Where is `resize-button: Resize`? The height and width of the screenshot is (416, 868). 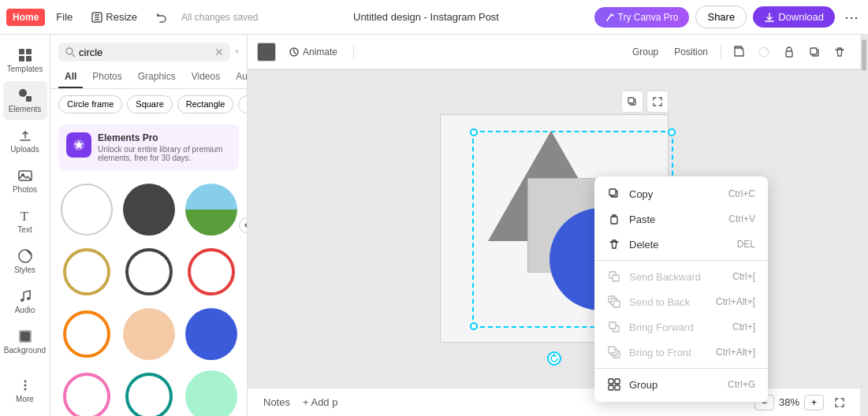
resize-button: Resize is located at coordinates (114, 17).